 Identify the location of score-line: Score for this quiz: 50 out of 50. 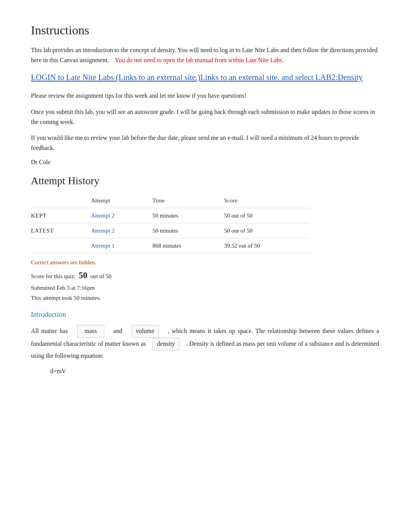
(205, 275).